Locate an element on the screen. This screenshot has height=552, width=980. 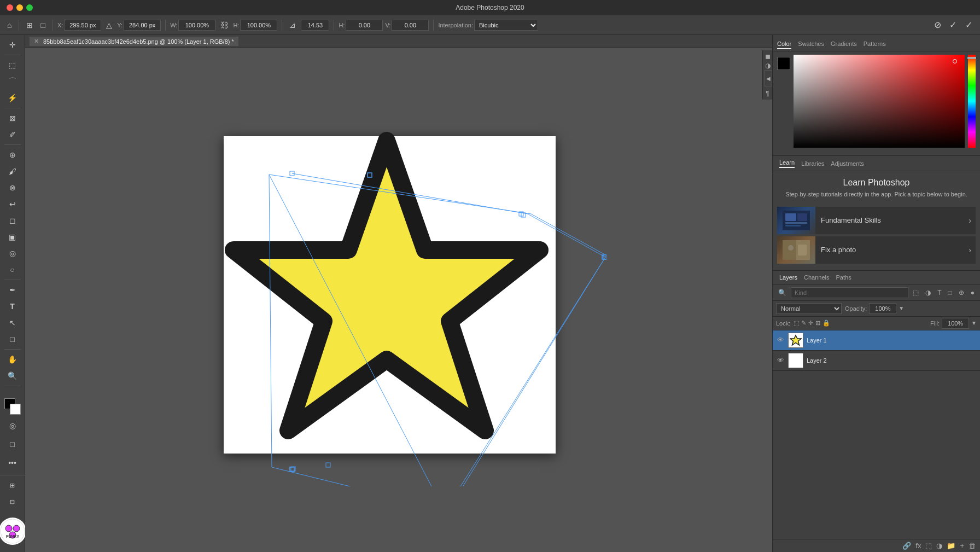
link-layers-button: 🔗 is located at coordinates (907, 546).